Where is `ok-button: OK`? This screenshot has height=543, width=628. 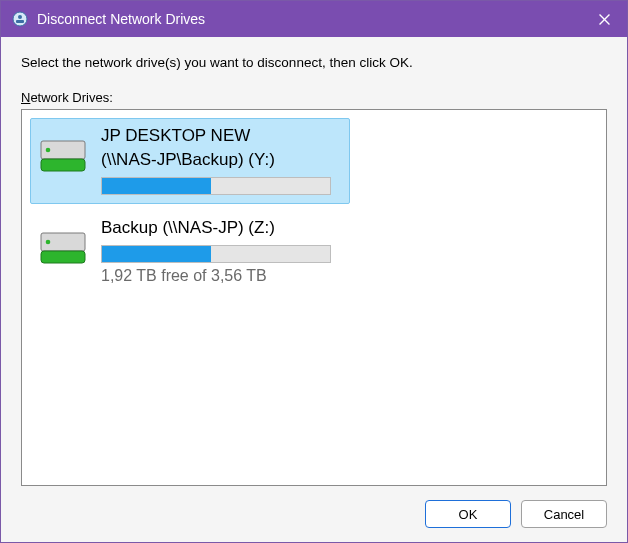
ok-button: OK is located at coordinates (468, 514).